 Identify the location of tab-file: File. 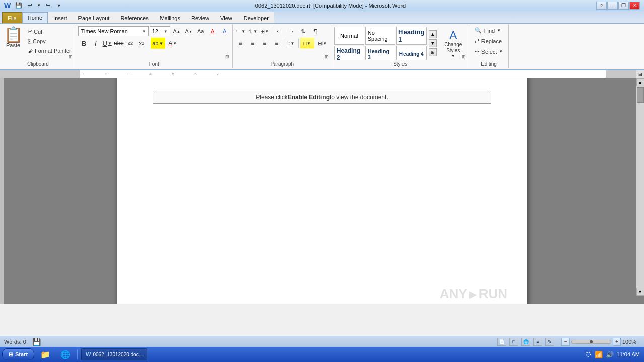
(12, 18).